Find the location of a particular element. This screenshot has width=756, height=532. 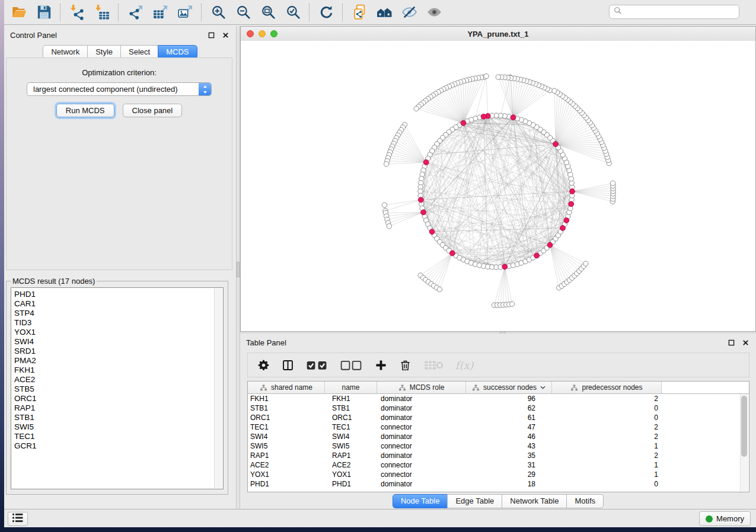

zoom-out-button is located at coordinates (243, 12).